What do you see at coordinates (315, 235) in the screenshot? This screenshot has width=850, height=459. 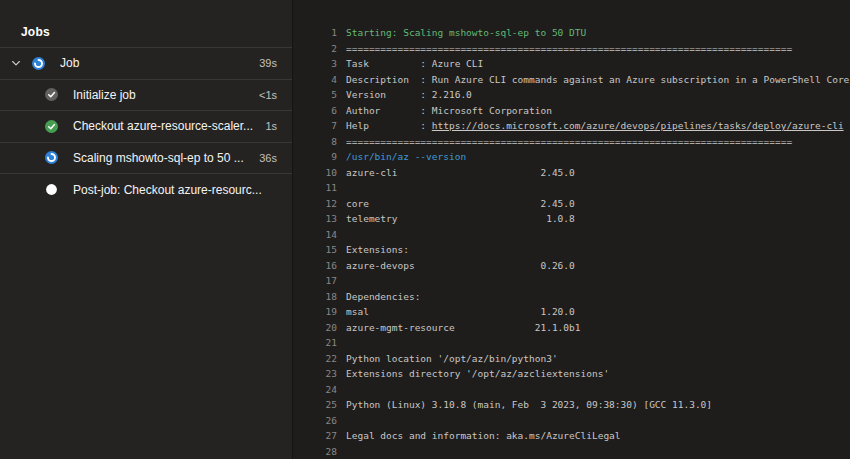 I see `line-number: 14` at bounding box center [315, 235].